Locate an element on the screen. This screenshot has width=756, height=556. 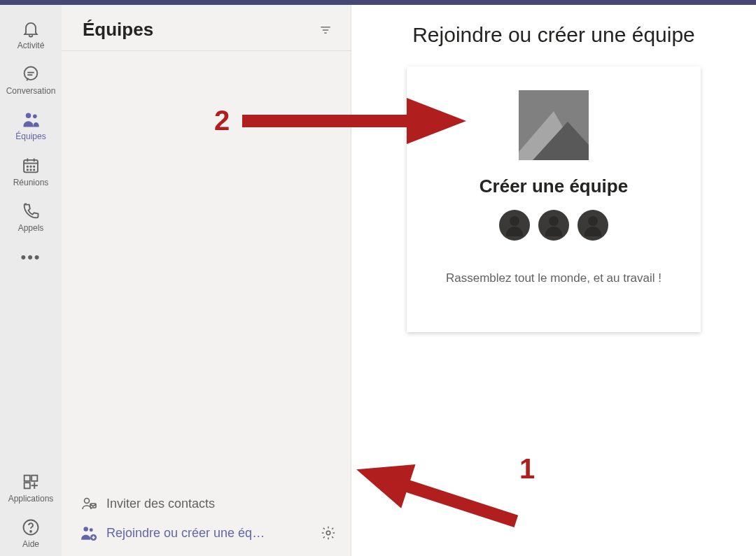
rail-meetings: Réunions is located at coordinates (31, 172).